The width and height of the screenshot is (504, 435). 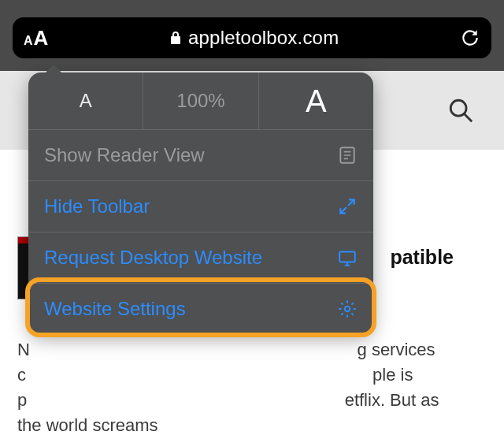 What do you see at coordinates (347, 155) in the screenshot?
I see `reader-icon` at bounding box center [347, 155].